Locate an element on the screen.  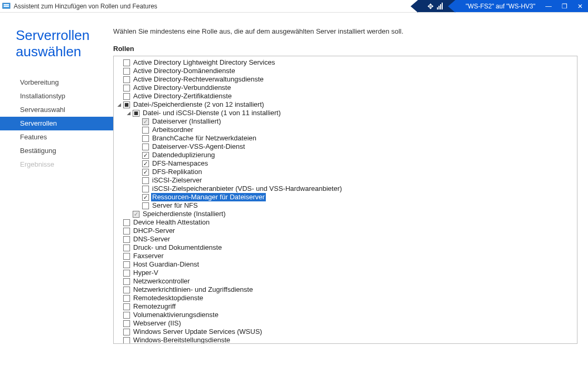
role-row: ▶DFS-Replikation is located at coordinates (345, 172).